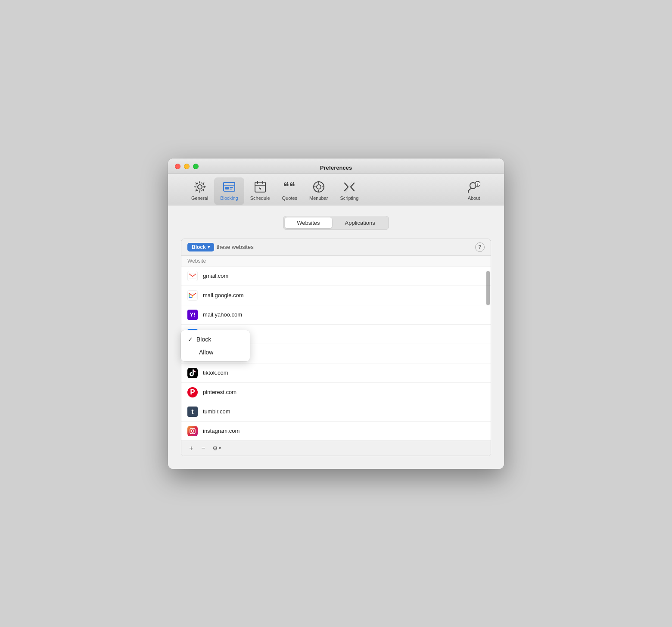 This screenshot has height=627, width=672. Describe the element at coordinates (477, 184) in the screenshot. I see `svg-text: i` at that location.